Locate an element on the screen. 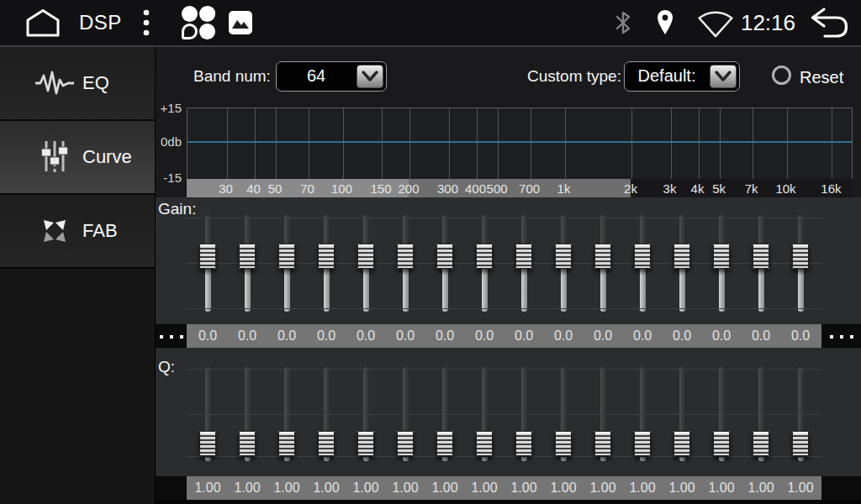 This screenshot has height=504, width=861. gain-more-right-button is located at coordinates (841, 336).